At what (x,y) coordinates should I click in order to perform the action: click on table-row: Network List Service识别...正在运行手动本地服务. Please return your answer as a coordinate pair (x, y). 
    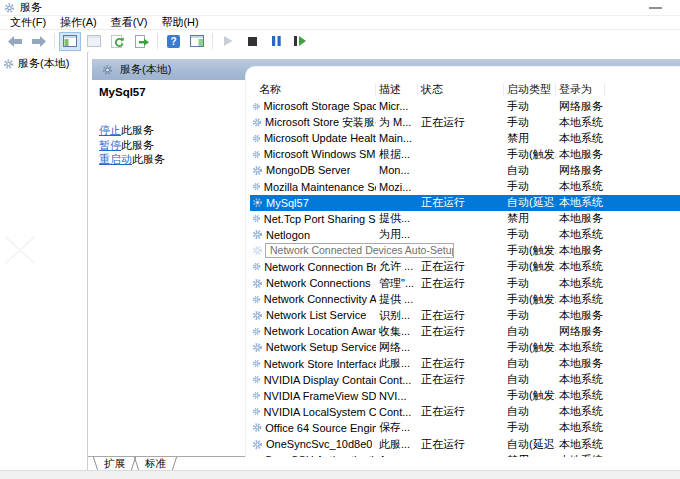
    Looking at the image, I should click on (465, 315).